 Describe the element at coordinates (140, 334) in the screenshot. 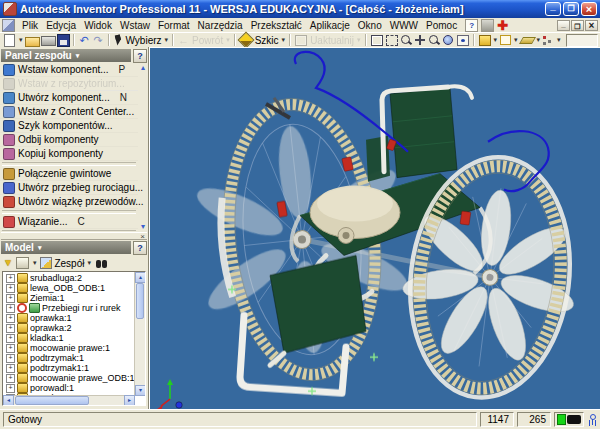

I see `tree-vertical-scrollbar: ▴ ▾` at that location.